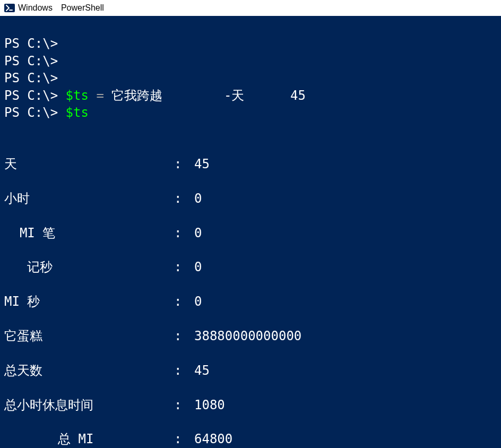 The width and height of the screenshot is (501, 448). Describe the element at coordinates (89, 164) in the screenshot. I see `property-key: 天` at that location.